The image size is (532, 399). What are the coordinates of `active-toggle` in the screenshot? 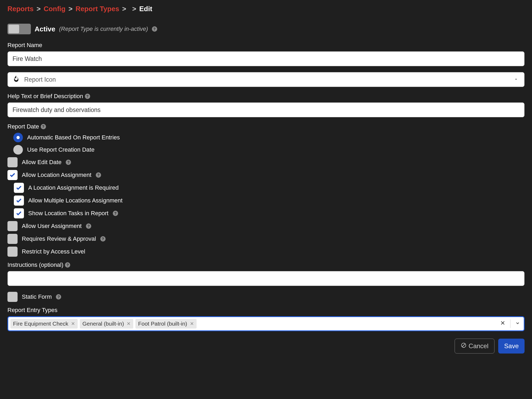 It's located at (19, 29).